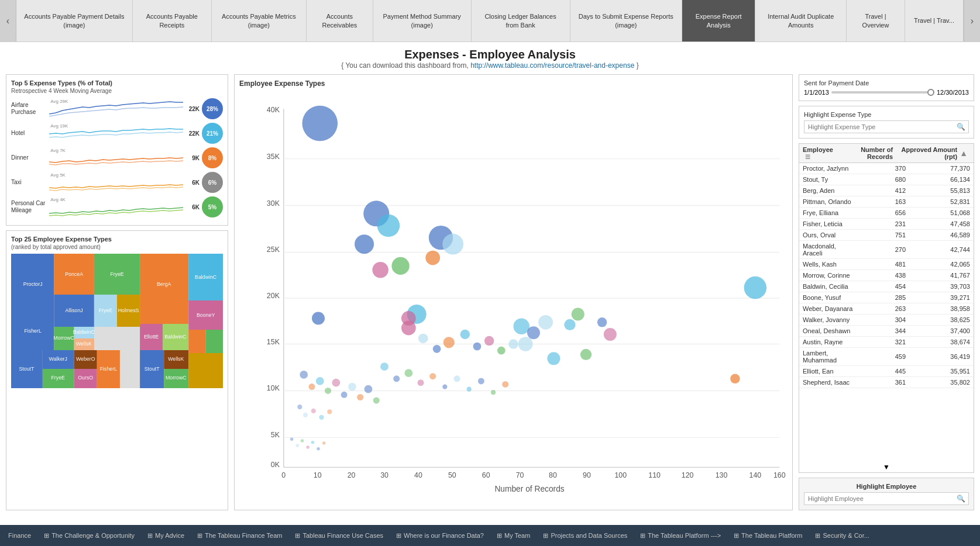 The image size is (980, 546). What do you see at coordinates (59, 126) in the screenshot?
I see `svg-text: Avg 19K` at bounding box center [59, 126].